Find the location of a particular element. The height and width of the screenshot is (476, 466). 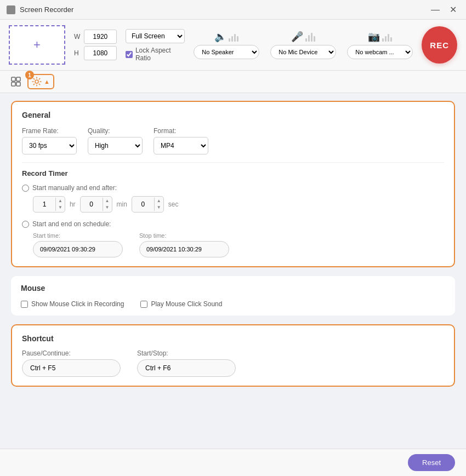

reset-button: Reset is located at coordinates (431, 462).